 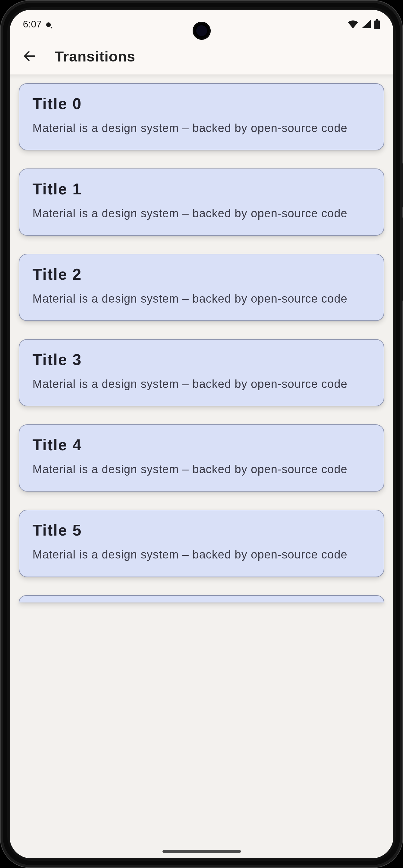 What do you see at coordinates (202, 599) in the screenshot?
I see `list-card-peek` at bounding box center [202, 599].